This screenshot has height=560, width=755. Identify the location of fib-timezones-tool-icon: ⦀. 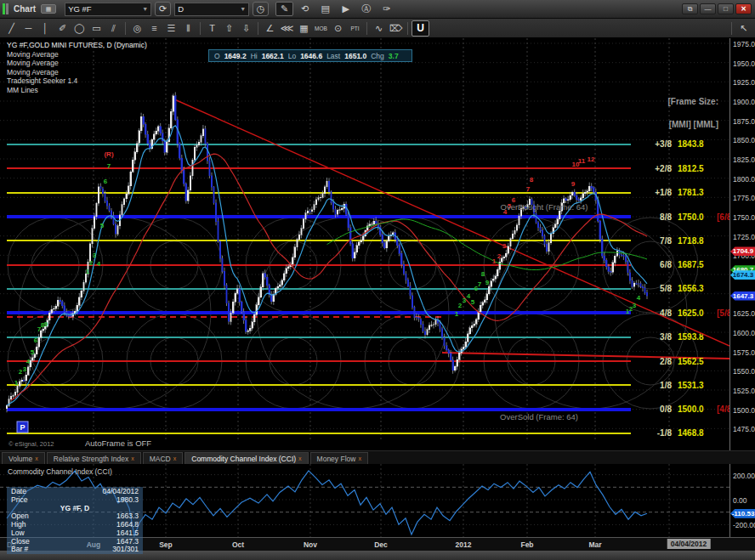
(189, 29).